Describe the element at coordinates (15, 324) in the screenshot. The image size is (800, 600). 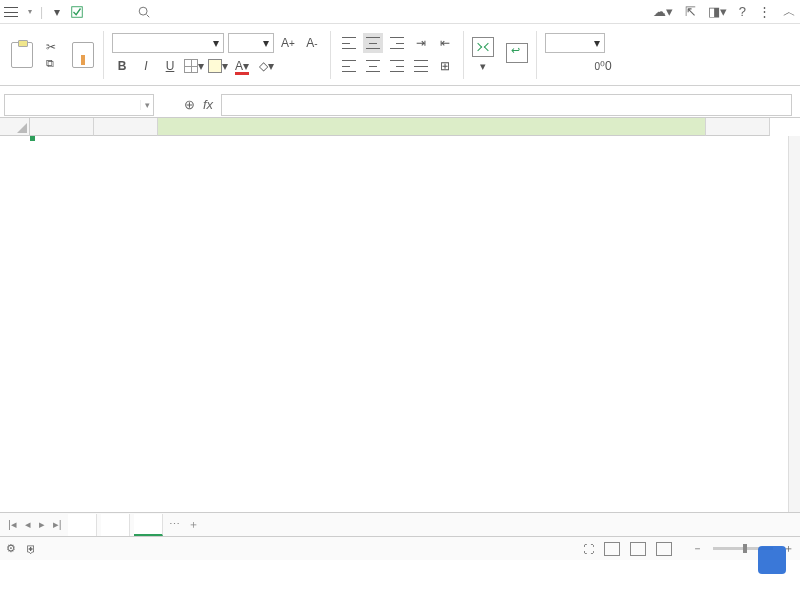
I see `row-headers` at that location.